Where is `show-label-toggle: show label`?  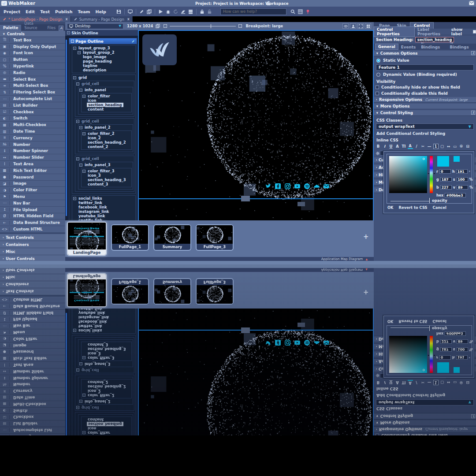 show-label-toggle: show label is located at coordinates (464, 32).